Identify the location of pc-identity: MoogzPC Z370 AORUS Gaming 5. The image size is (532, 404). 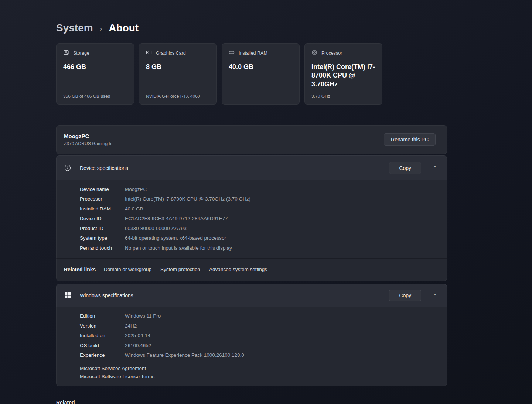
(88, 140).